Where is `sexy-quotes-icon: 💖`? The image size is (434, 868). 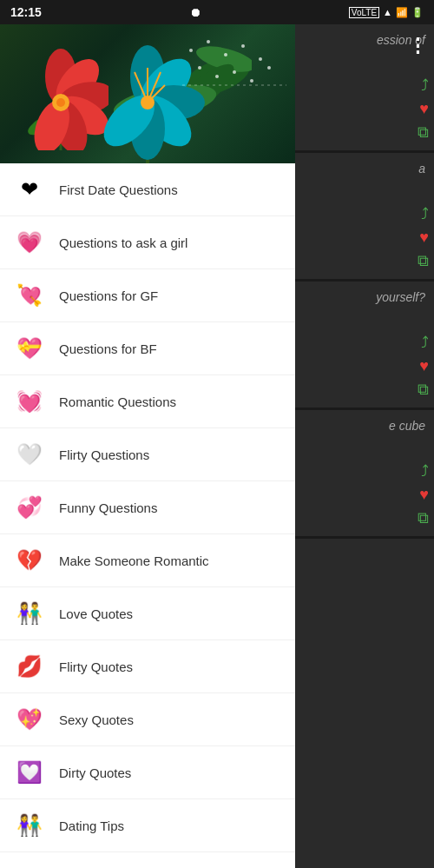 sexy-quotes-icon: 💖 is located at coordinates (30, 719).